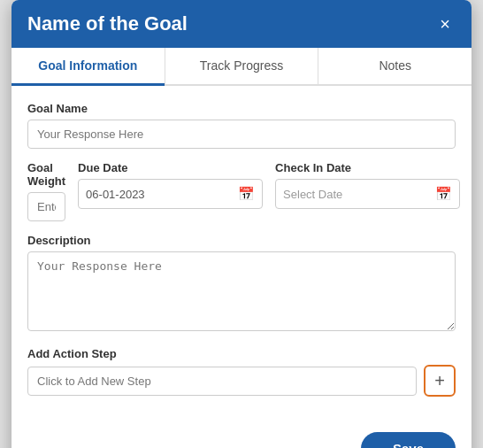 The width and height of the screenshot is (483, 448). Describe the element at coordinates (222, 381) in the screenshot. I see `action-step-input` at that location.